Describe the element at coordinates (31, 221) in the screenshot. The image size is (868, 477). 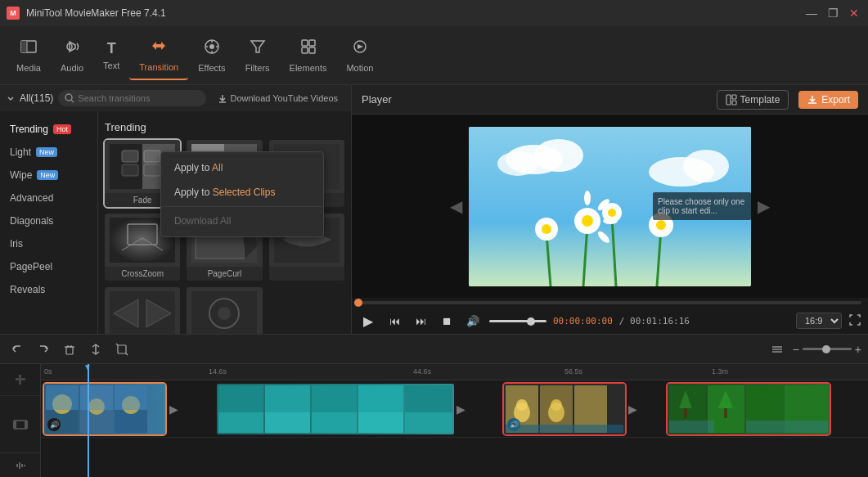
I see `cat-diagonals-label: Diagonals` at that location.